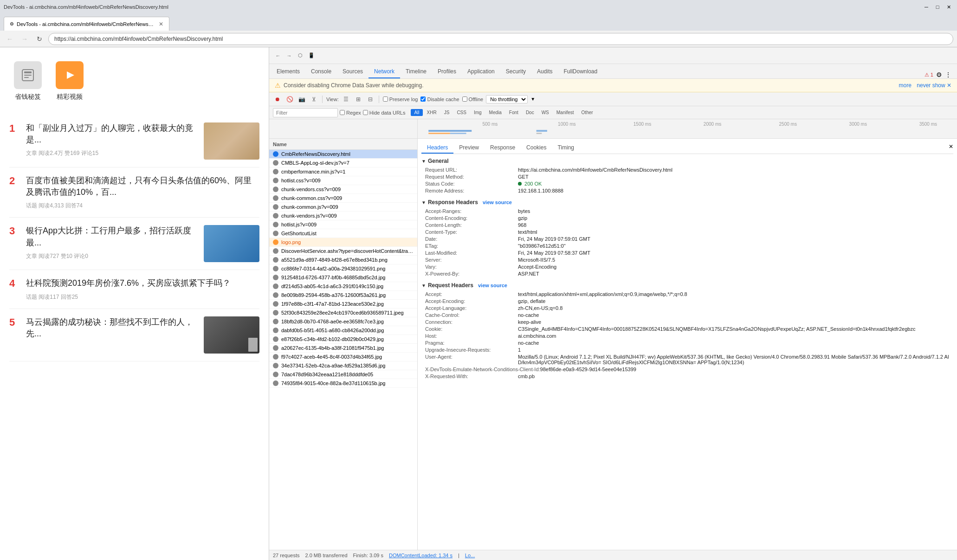 Image resolution: width=957 pixels, height=560 pixels. What do you see at coordinates (343, 112) in the screenshot?
I see `regex-input` at bounding box center [343, 112].